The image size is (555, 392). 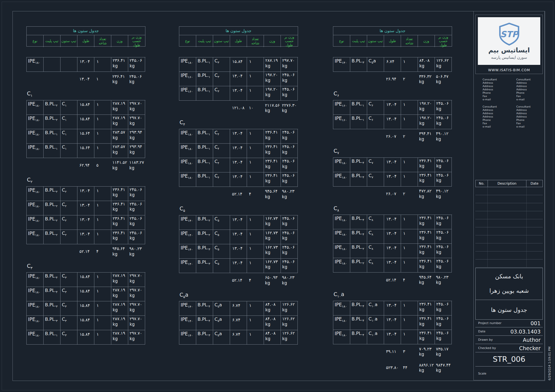 What do you see at coordinates (86, 41) in the screenshot?
I see `column-header: طول` at bounding box center [86, 41].